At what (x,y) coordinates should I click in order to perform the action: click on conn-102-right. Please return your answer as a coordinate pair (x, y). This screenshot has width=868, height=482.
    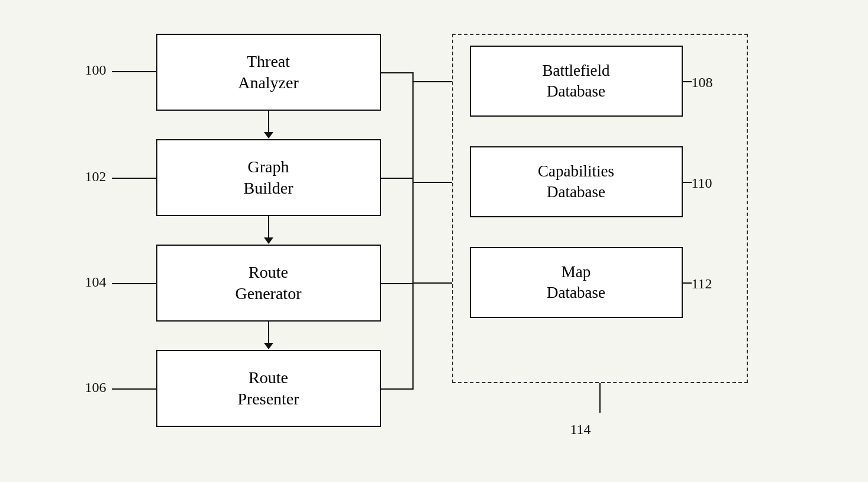
    Looking at the image, I should click on (398, 178).